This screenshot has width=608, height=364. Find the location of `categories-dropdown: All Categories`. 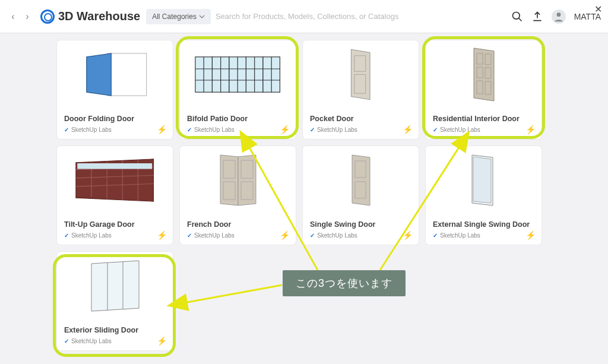

categories-dropdown: All Categories is located at coordinates (178, 17).